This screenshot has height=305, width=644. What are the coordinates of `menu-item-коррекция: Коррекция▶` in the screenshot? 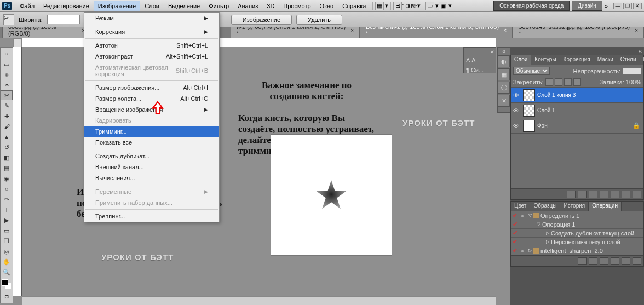 It's located at (152, 32).